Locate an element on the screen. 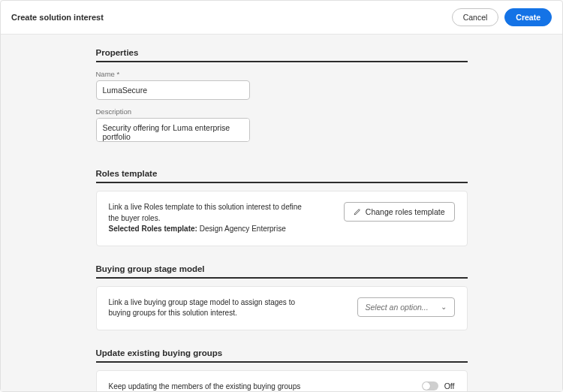 The height and width of the screenshot is (392, 563). name-label: Name * is located at coordinates (282, 74).